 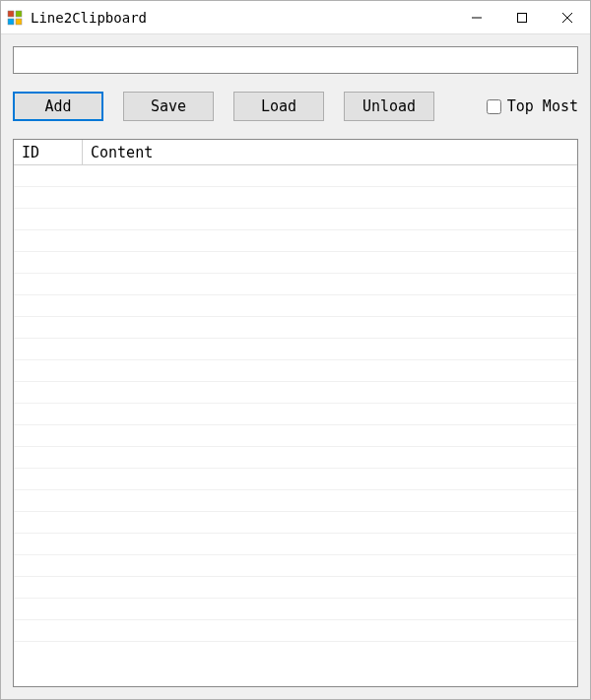 What do you see at coordinates (477, 18) in the screenshot?
I see `minimize-button` at bounding box center [477, 18].